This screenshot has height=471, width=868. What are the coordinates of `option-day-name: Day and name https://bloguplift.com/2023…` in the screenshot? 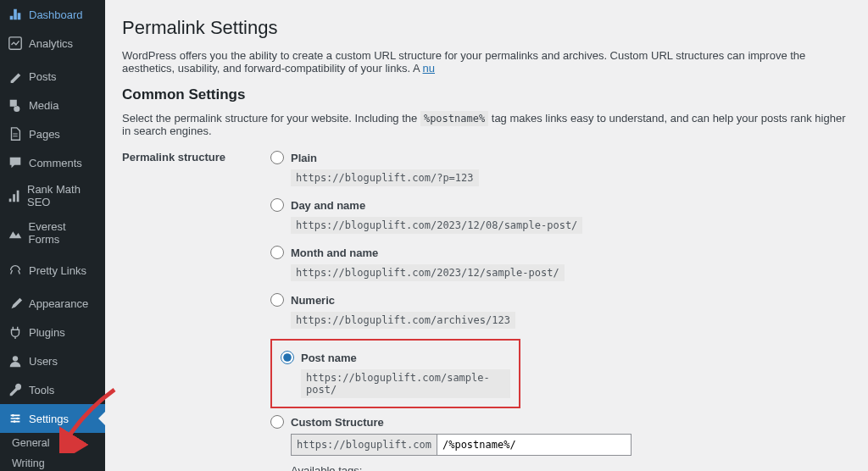 It's located at (561, 216).